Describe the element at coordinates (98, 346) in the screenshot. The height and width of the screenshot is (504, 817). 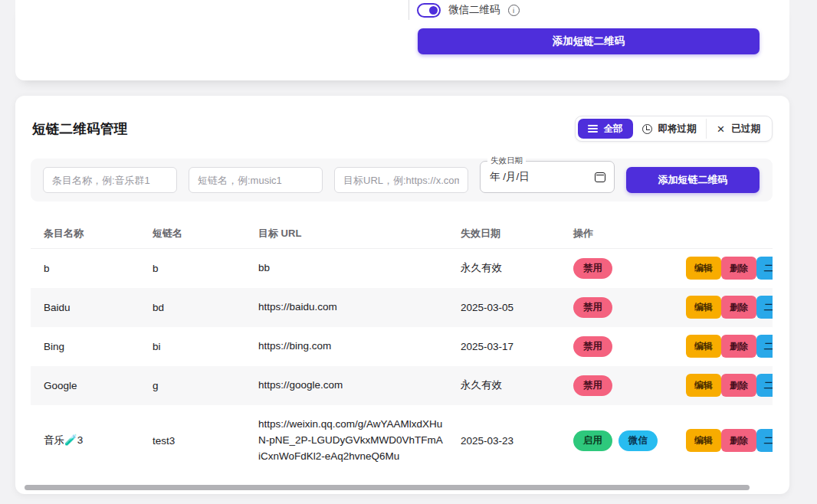
I see `cell-name: Bing` at that location.